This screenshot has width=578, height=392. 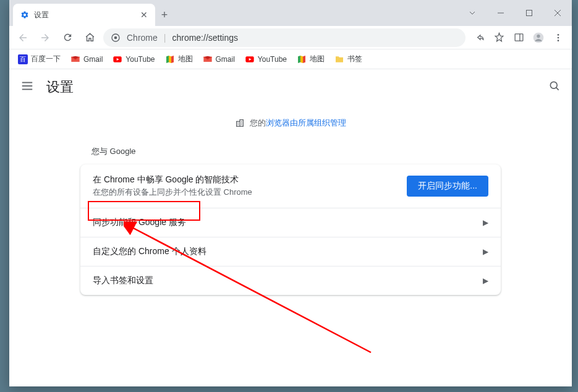 What do you see at coordinates (529, 13) in the screenshot?
I see `maximize-button` at bounding box center [529, 13].